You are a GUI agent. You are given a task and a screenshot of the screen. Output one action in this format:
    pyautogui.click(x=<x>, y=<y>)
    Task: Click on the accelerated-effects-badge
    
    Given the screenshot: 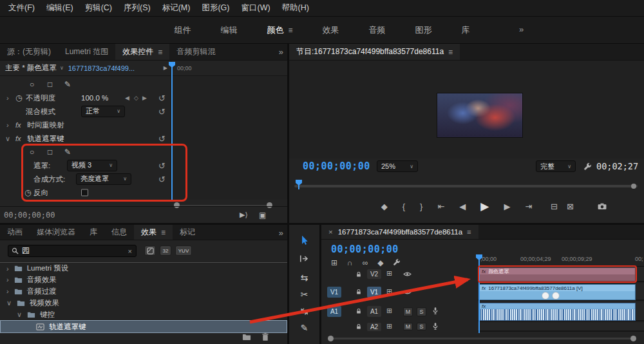 What is the action you would take?
    pyautogui.click(x=150, y=251)
    